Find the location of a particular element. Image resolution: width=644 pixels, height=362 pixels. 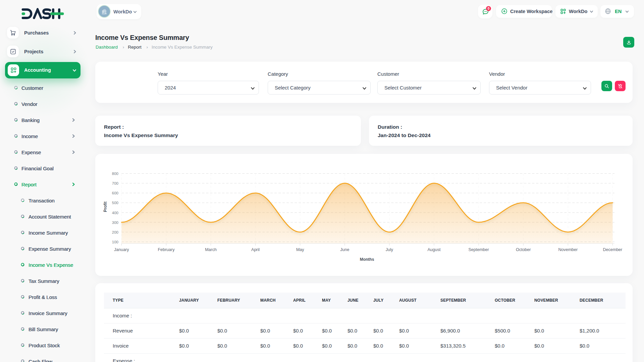

svg-text: May is located at coordinates (300, 250).